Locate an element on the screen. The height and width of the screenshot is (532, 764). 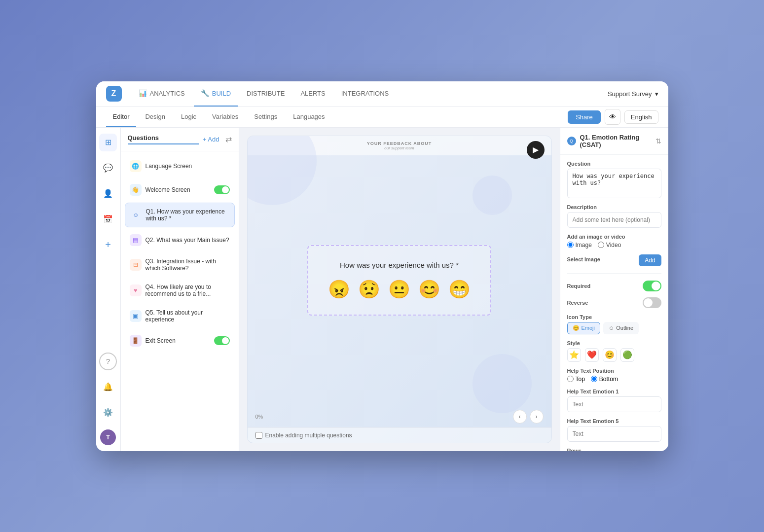
sub-tab-languages: Languages is located at coordinates (309, 117).